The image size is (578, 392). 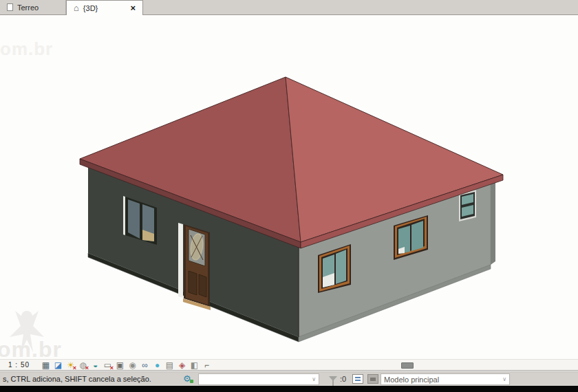 I want to click on status-message: s, CTRL adiciona, SHIFT cancela a seleçã…, so click(x=77, y=379).